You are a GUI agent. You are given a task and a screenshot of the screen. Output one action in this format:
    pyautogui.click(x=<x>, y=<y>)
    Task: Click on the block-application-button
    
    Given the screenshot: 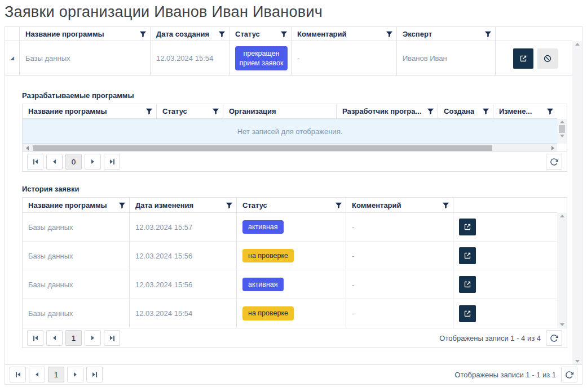 What is the action you would take?
    pyautogui.click(x=548, y=59)
    